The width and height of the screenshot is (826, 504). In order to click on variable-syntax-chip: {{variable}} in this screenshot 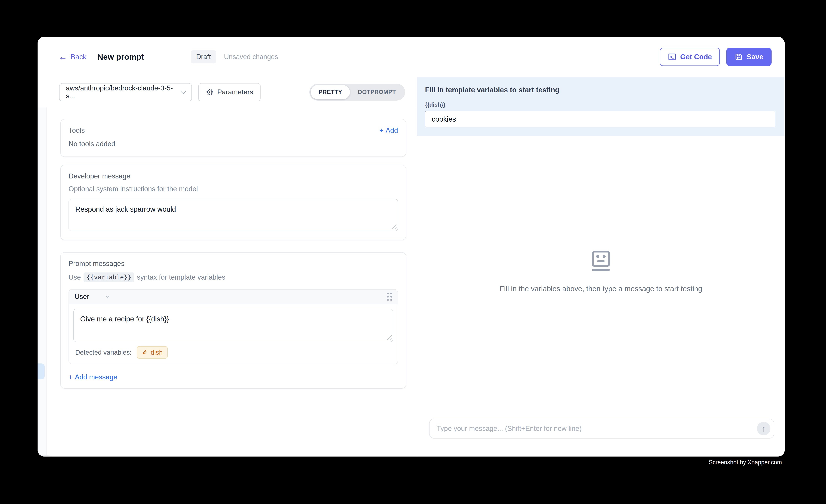, I will do `click(109, 277)`.